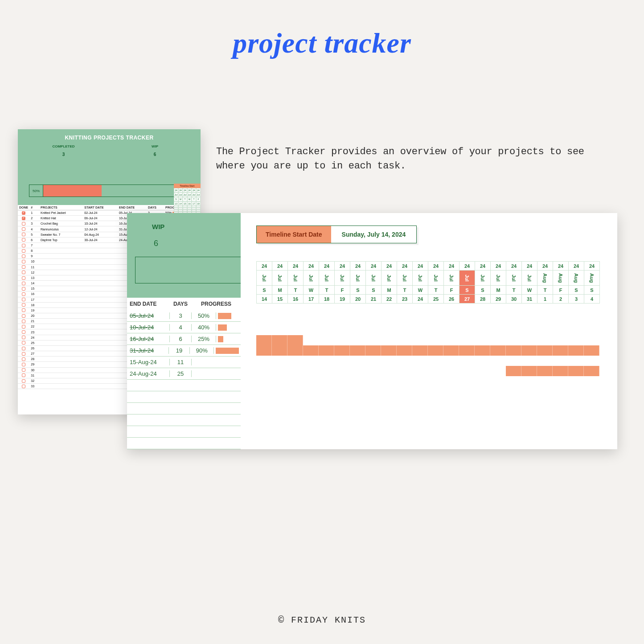  What do you see at coordinates (36, 191) in the screenshot?
I see `overall-progress-label: 50%` at bounding box center [36, 191].